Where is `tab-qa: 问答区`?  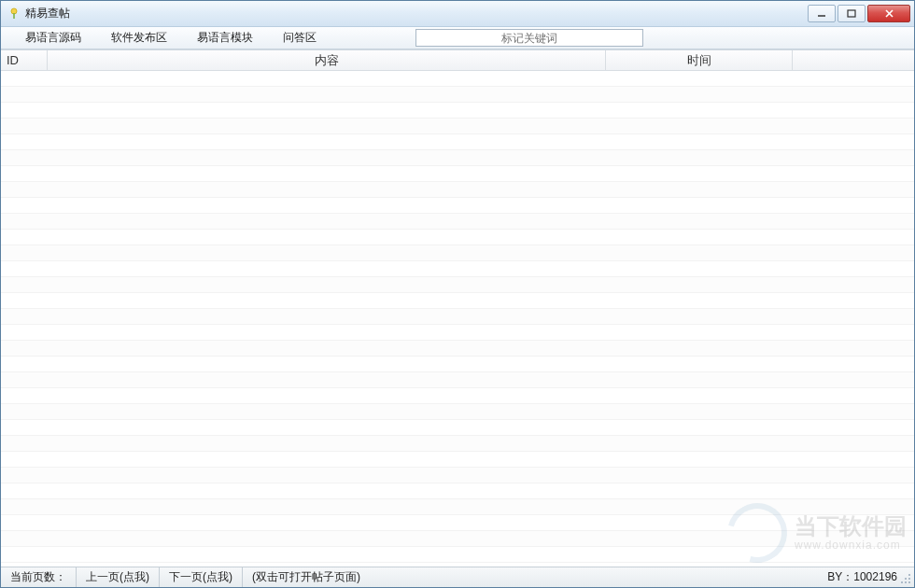
tab-qa: 问答区 is located at coordinates (300, 37).